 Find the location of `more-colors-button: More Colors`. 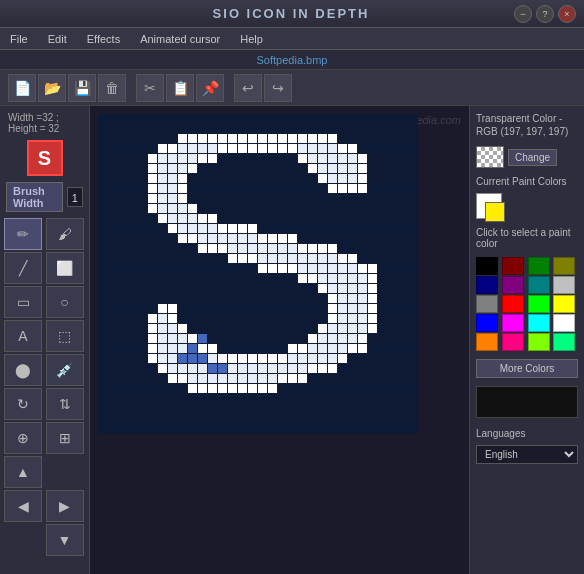

more-colors-button: More Colors is located at coordinates (527, 368).